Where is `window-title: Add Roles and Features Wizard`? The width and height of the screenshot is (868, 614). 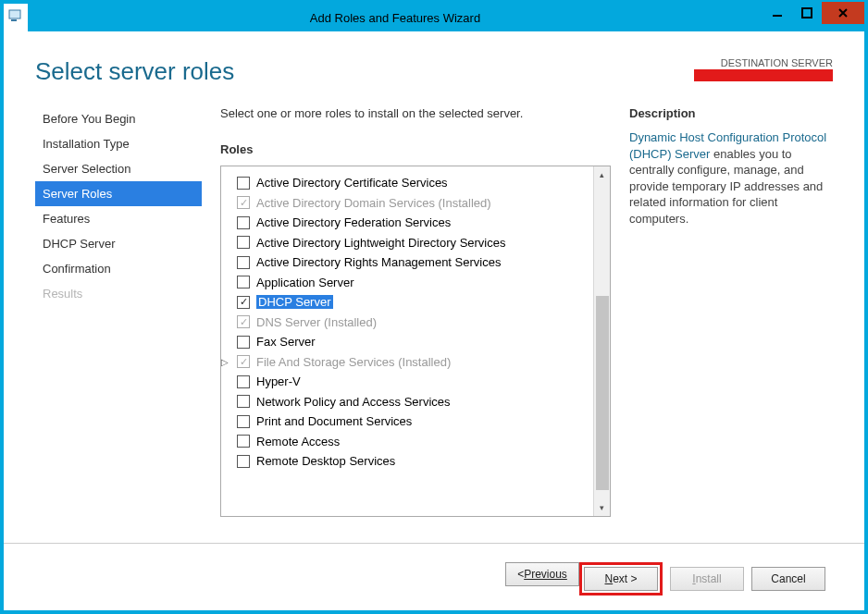
window-title: Add Roles and Features Wizard is located at coordinates (395, 18).